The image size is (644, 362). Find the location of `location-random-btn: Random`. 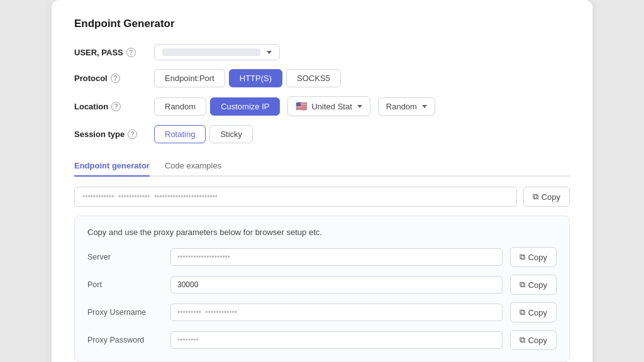

location-random-btn: Random is located at coordinates (180, 107).